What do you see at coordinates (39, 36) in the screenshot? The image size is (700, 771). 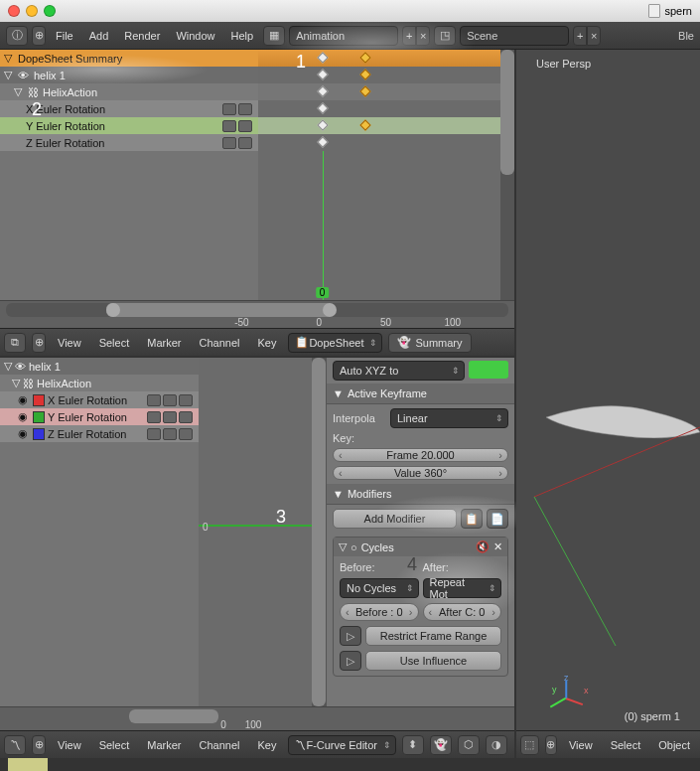 I see `expand-menu-icon: ⊕` at bounding box center [39, 36].